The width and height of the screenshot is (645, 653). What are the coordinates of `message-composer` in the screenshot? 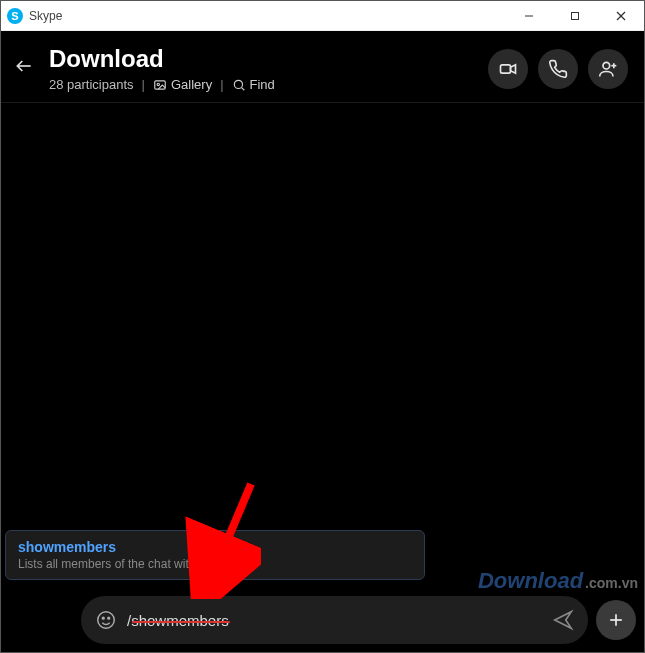 It's located at (334, 620).